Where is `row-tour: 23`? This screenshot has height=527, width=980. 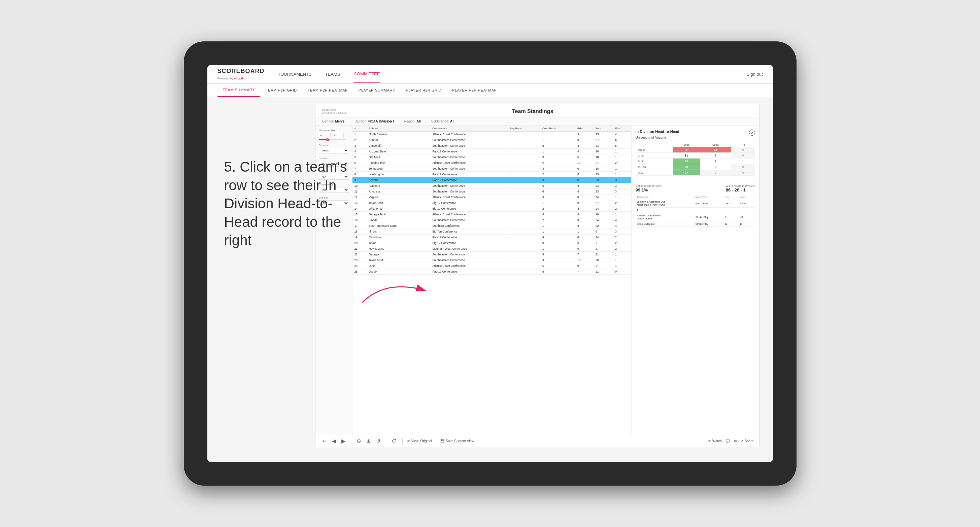
row-tour: 23 is located at coordinates (603, 174).